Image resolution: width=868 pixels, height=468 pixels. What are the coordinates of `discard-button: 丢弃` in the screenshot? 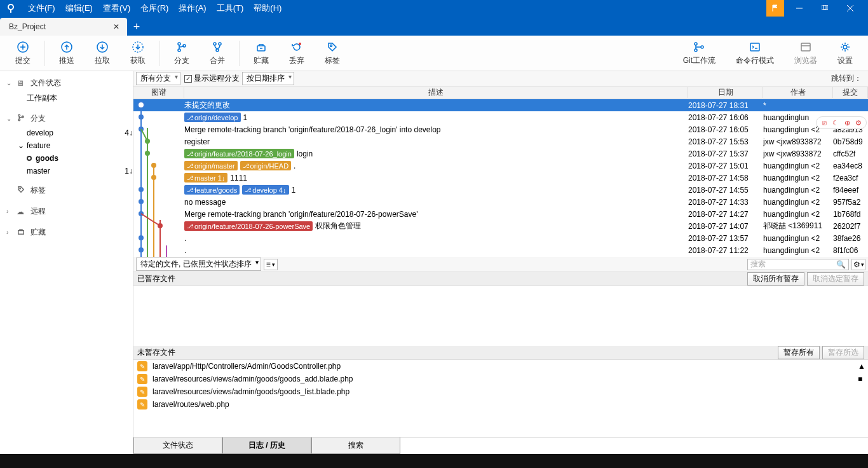 It's located at (297, 53).